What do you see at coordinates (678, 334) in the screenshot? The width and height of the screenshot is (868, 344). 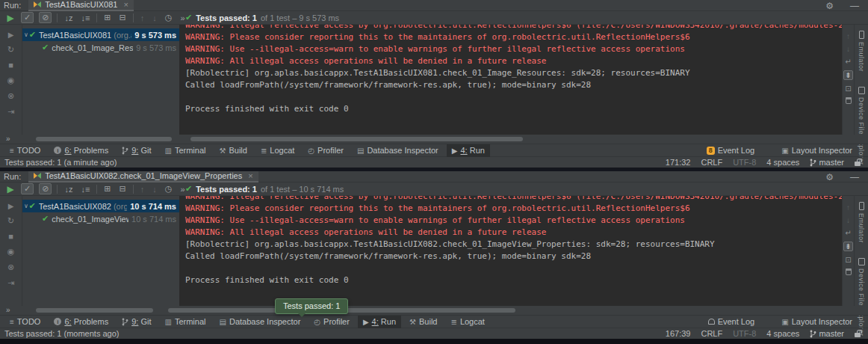 I see `caret-position: 167:39` at bounding box center [678, 334].